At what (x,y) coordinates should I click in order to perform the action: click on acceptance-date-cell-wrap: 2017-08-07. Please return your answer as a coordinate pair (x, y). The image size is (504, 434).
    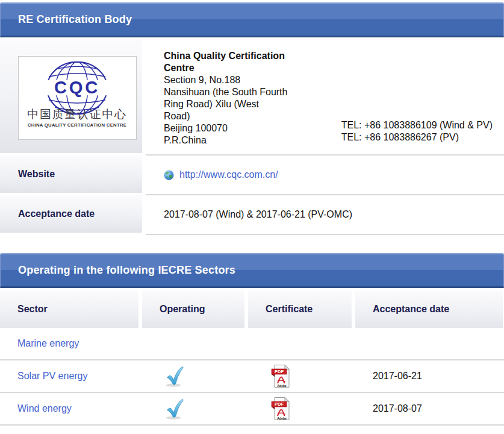
    Looking at the image, I should click on (429, 409).